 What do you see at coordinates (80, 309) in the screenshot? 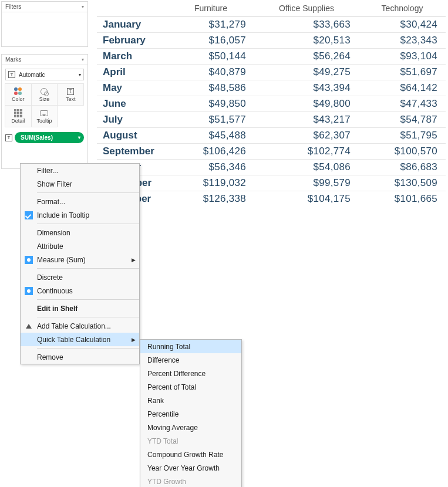
I see `menu-item: Edit in Shelf` at bounding box center [80, 309].